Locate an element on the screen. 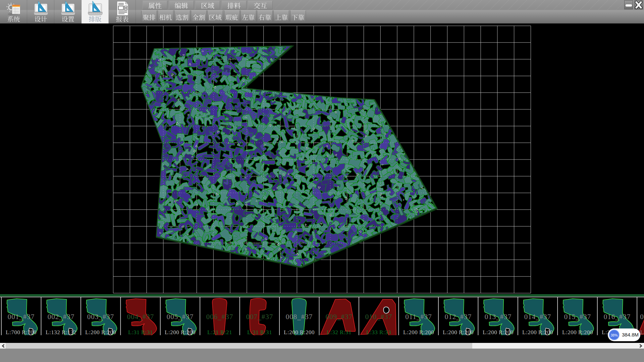  svg-text: 004_#37 is located at coordinates (141, 317).